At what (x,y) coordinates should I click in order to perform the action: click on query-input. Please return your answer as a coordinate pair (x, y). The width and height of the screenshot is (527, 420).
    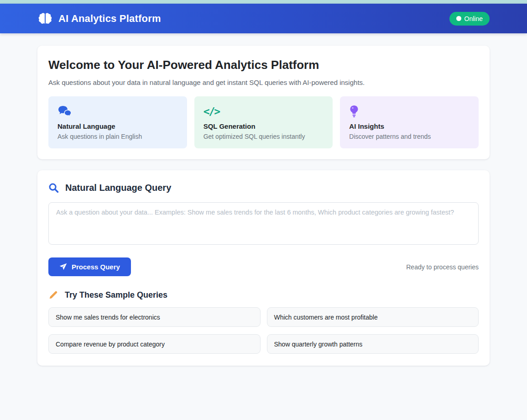
    Looking at the image, I should click on (264, 224).